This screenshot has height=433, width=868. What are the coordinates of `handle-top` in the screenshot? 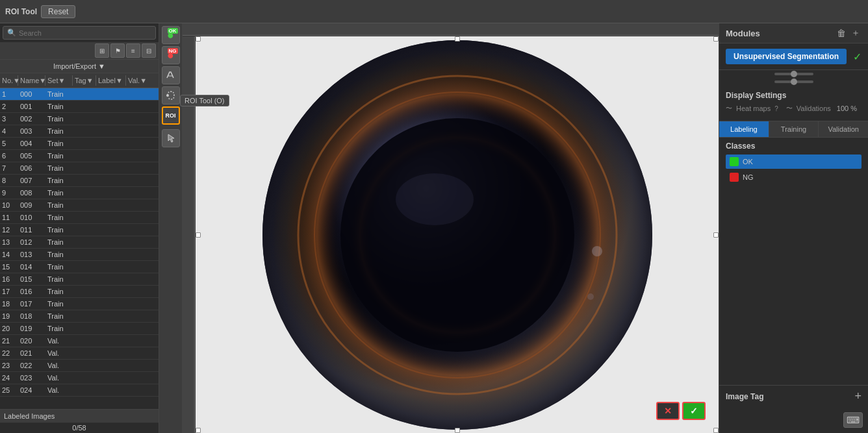 It's located at (457, 39).